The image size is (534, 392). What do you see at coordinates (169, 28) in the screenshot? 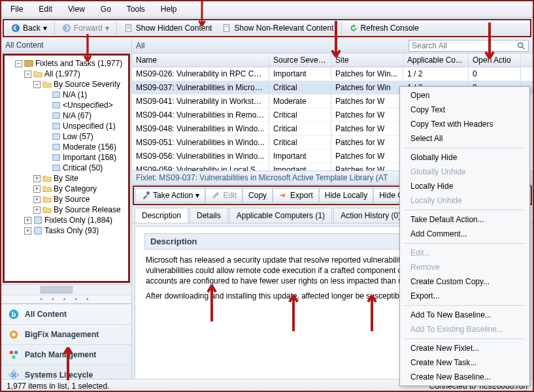
I see `show-hidden-button: Show Hidden Content` at bounding box center [169, 28].